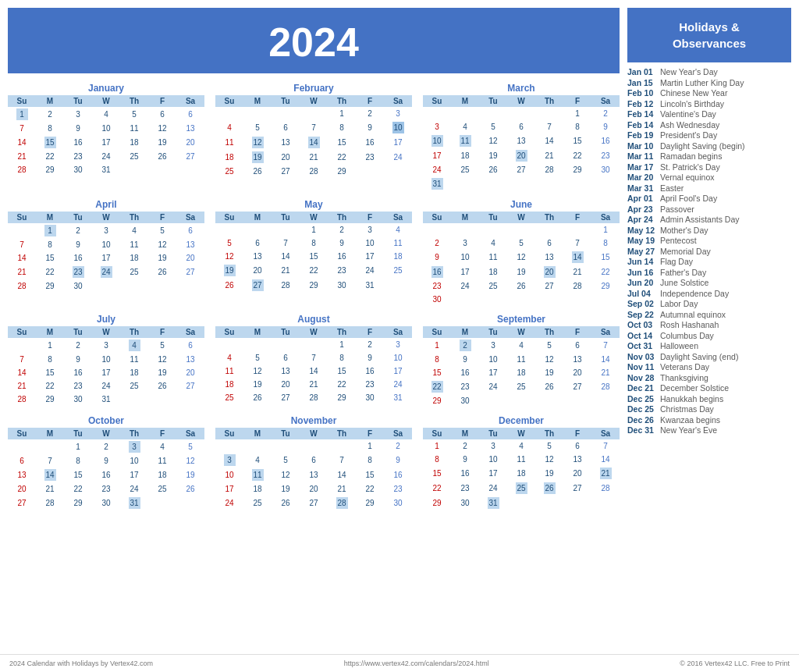 The height and width of the screenshot is (672, 799). Describe the element at coordinates (687, 336) in the screenshot. I see `holiday-name: Columbus Day` at that location.